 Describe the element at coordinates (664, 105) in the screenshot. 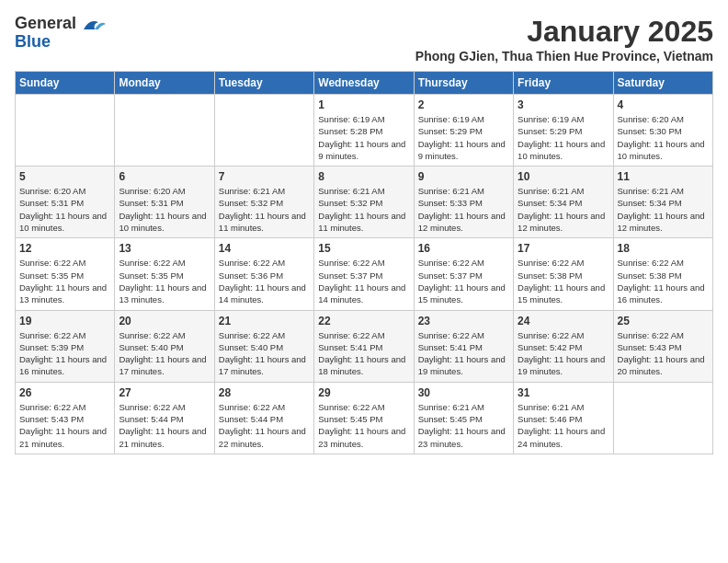

I see `day-number: 4` at that location.